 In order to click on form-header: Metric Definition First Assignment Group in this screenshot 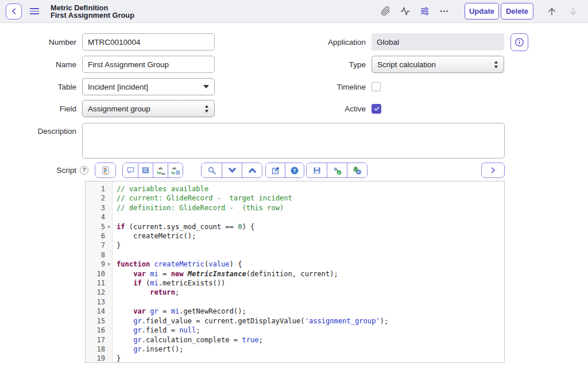, I will do `click(294, 11)`.